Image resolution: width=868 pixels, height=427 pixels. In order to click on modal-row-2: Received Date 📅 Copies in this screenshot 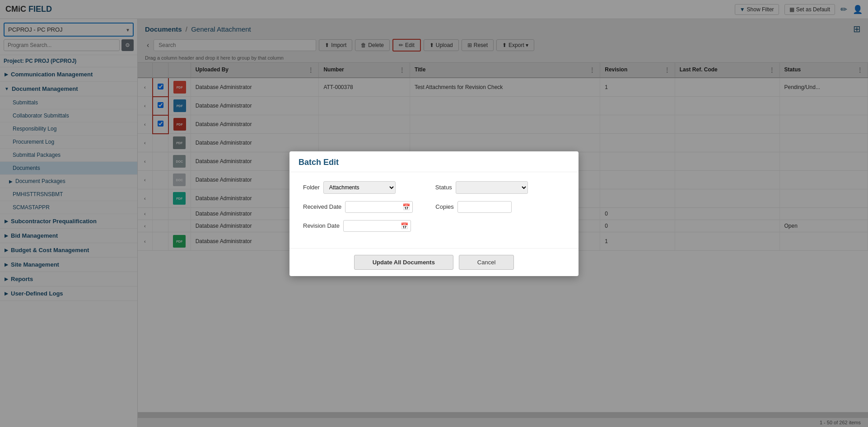, I will do `click(434, 207)`.